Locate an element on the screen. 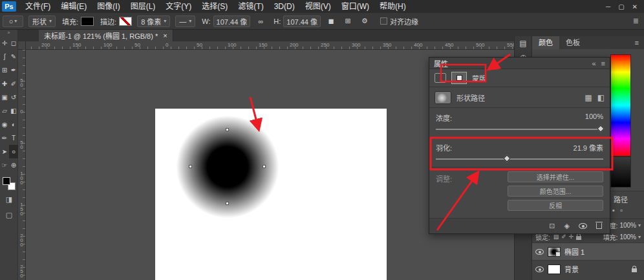 The image size is (644, 280). menu-type: 文字(Y) is located at coordinates (178, 6).